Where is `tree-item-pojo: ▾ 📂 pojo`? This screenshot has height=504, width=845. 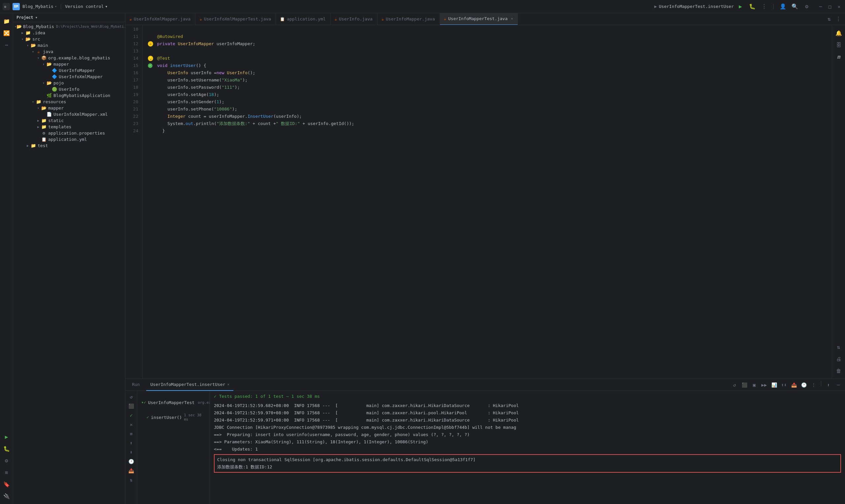
tree-item-pojo: ▾ 📂 pojo is located at coordinates (69, 83).